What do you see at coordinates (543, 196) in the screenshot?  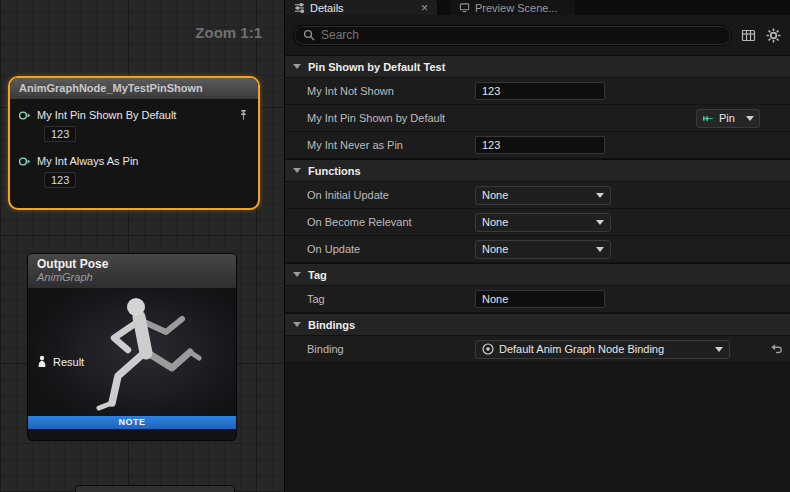 I see `on-initial-update-dropdown: None` at bounding box center [543, 196].